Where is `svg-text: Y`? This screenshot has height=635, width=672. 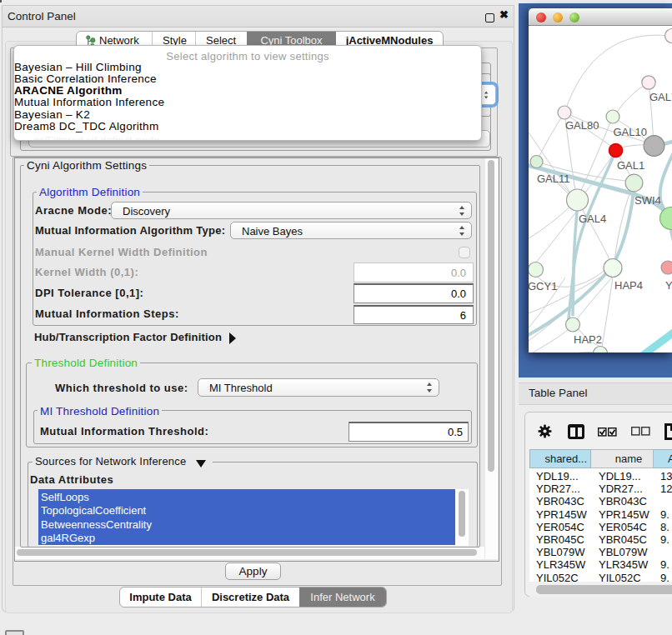
svg-text: Y is located at coordinates (669, 285).